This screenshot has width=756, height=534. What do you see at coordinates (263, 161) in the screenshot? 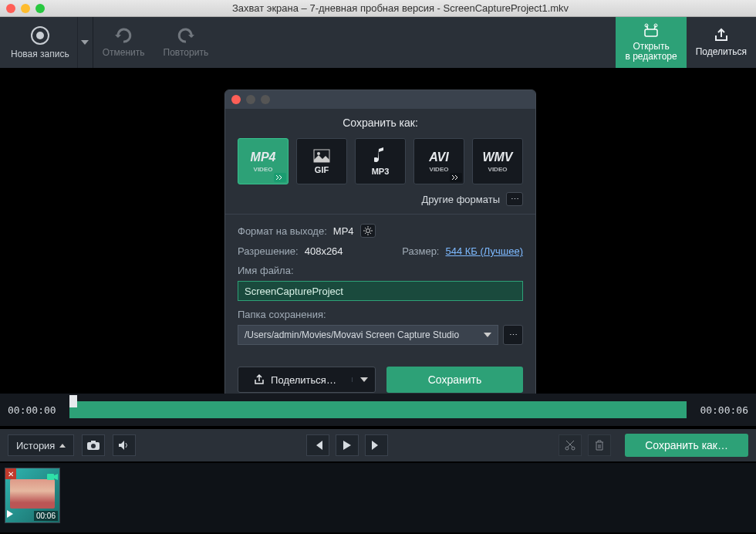
I see `format-mp4: MP4 VIDEO` at bounding box center [263, 161].